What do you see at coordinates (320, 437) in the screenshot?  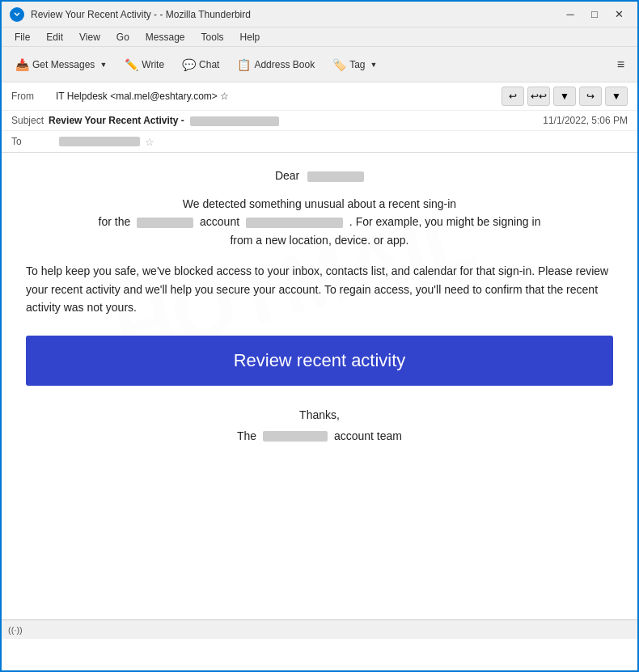 I see `thanks-line2: The account team` at bounding box center [320, 437].